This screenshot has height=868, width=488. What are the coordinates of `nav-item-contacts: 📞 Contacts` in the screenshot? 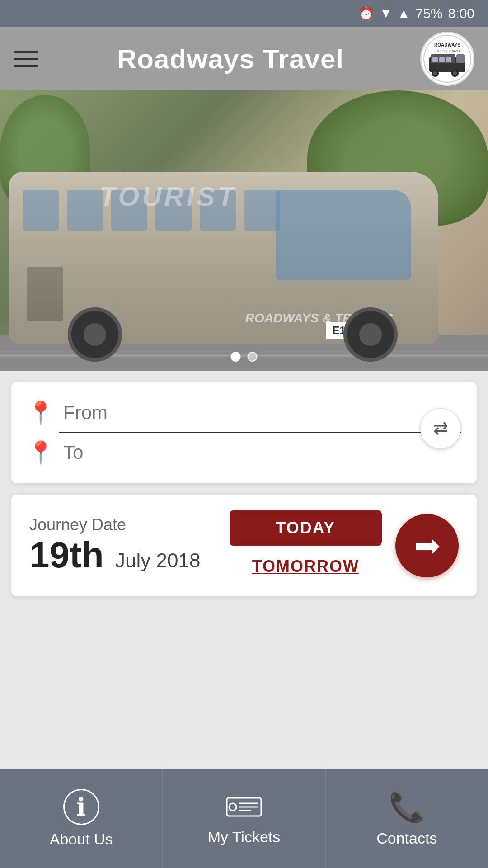 It's located at (407, 818).